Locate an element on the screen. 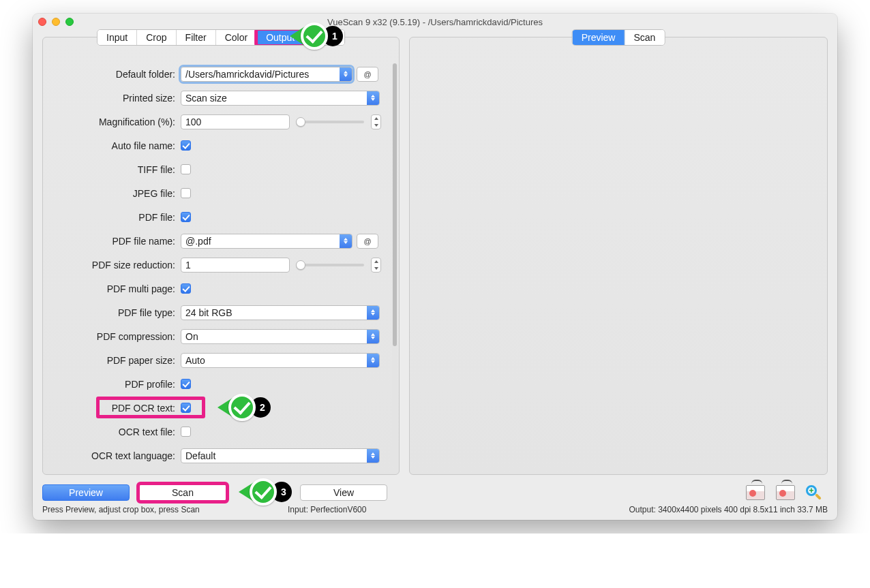 This screenshot has width=870, height=588. annotation-3: 3 is located at coordinates (265, 492).